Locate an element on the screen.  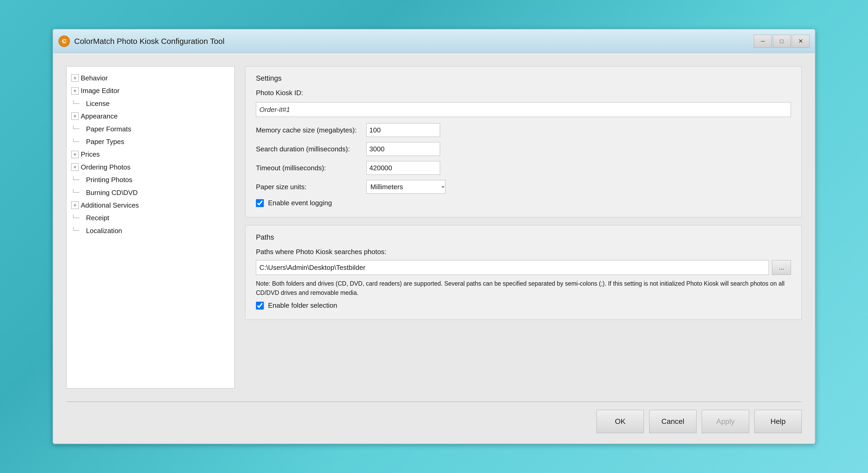
sidebar-item-label: Additional Services is located at coordinates (110, 205).